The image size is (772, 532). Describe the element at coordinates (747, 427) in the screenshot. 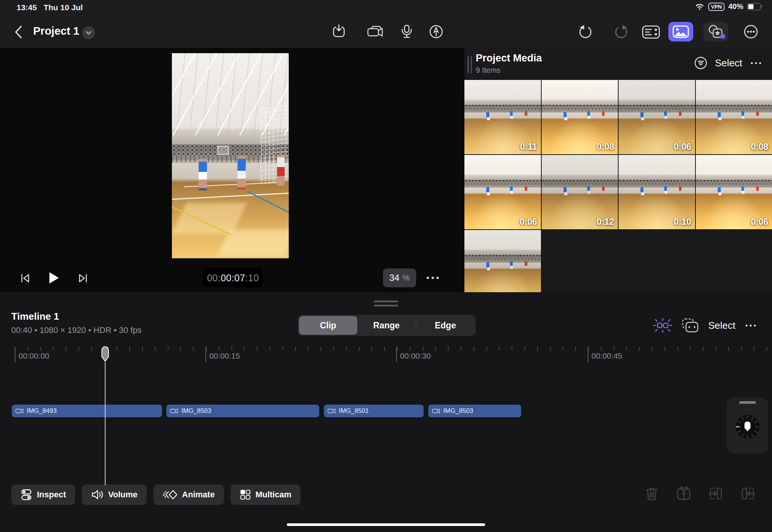

I see `jog-wheel` at that location.